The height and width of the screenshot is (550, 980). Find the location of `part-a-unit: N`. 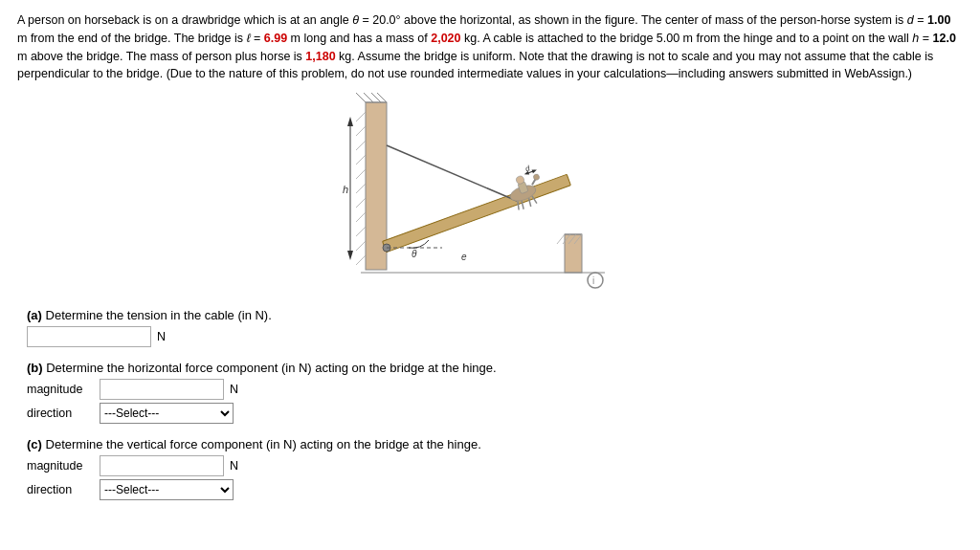

part-a-unit: N is located at coordinates (161, 337).